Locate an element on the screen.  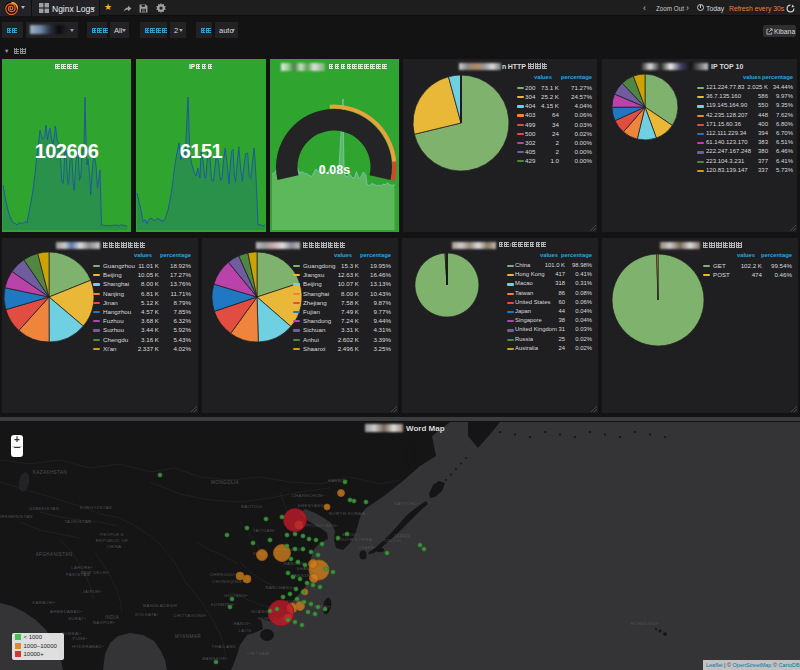
svg-text: AHMEDABAD• is located at coordinates (66, 612).